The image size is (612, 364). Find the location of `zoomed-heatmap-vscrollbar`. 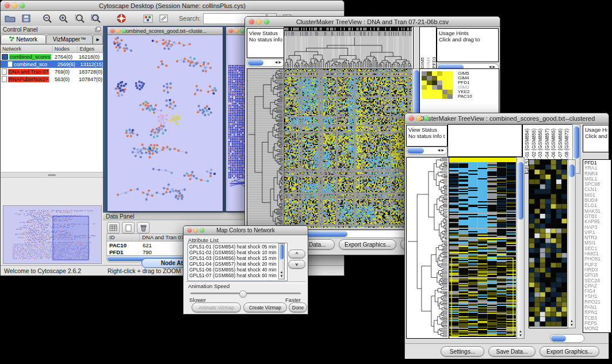

zoomed-heatmap-vscrollbar is located at coordinates (572, 244).